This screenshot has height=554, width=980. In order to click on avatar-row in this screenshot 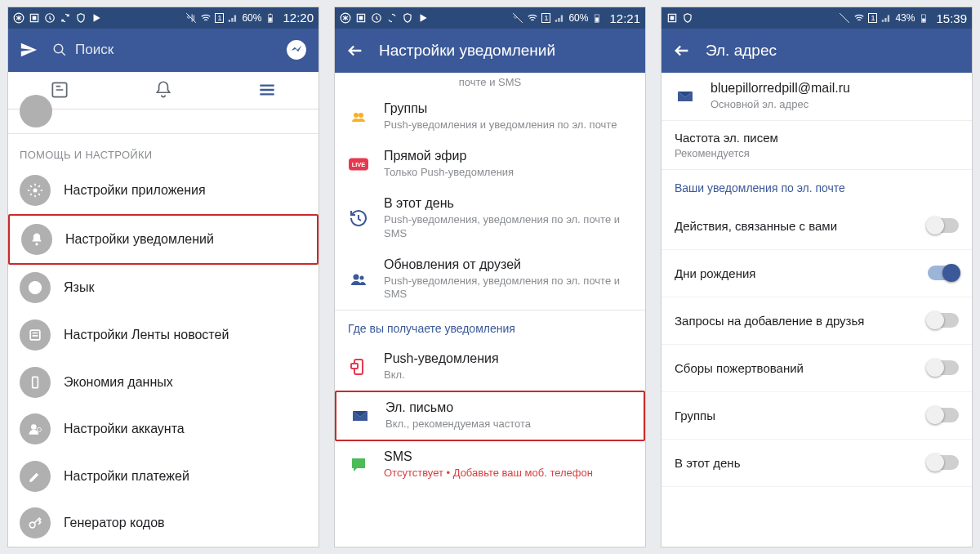, I will do `click(163, 122)`.